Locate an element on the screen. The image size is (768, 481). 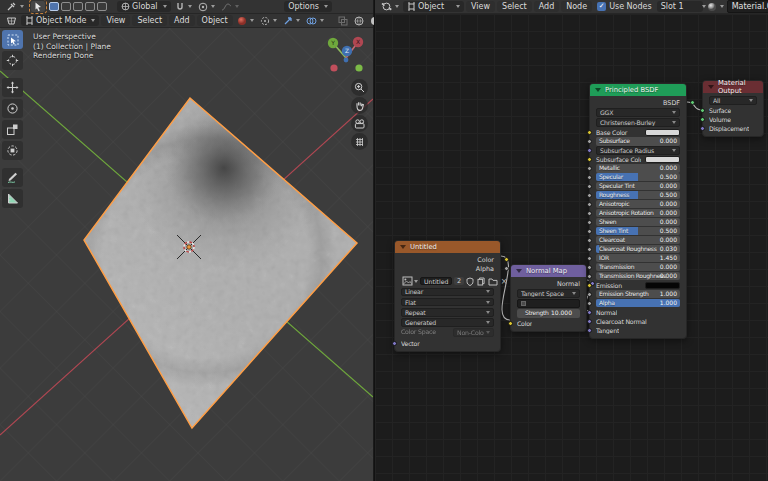
node-menu-select: Select is located at coordinates (514, 6).